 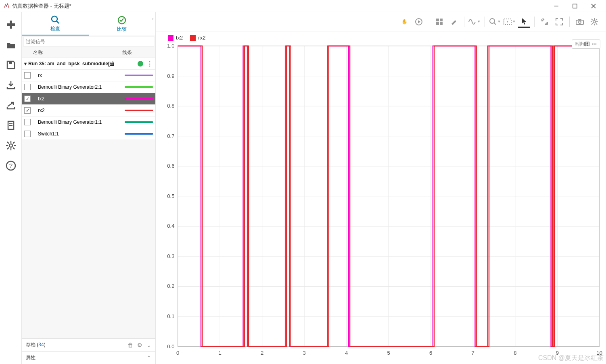 What do you see at coordinates (171, 106) in the screenshot?
I see `svg-text: 0.8` at bounding box center [171, 106].